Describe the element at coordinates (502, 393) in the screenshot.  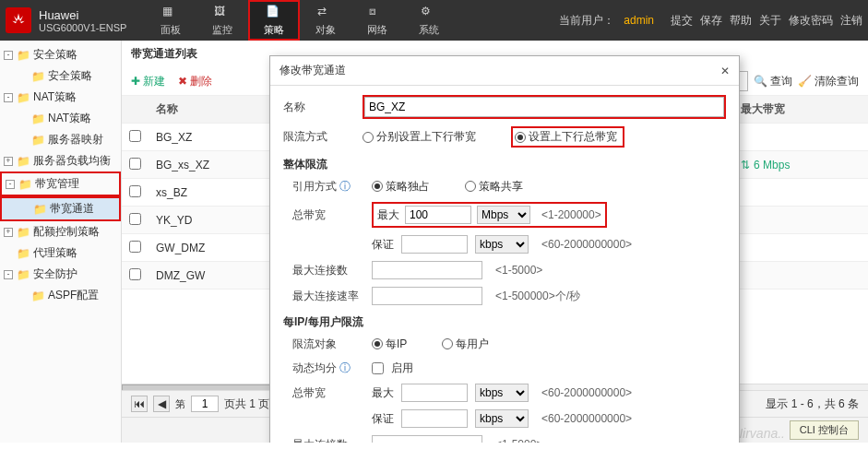
I see `ip-max-unit: kbps` at that location.